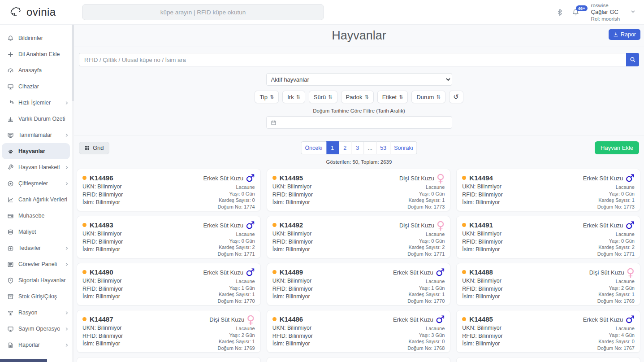  I want to click on sidebar-item-sayim-operasyonlari: Sayım Operasyonları, so click(37, 329).